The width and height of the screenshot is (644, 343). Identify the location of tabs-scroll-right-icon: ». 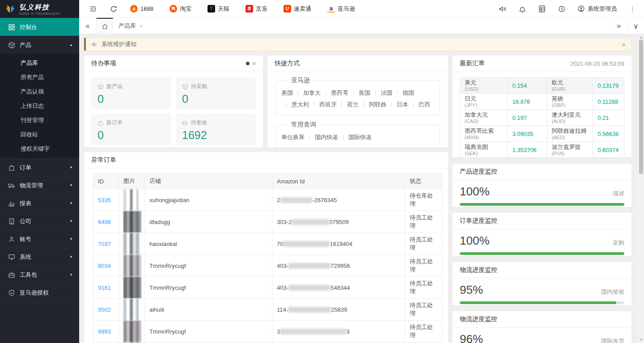
(619, 26).